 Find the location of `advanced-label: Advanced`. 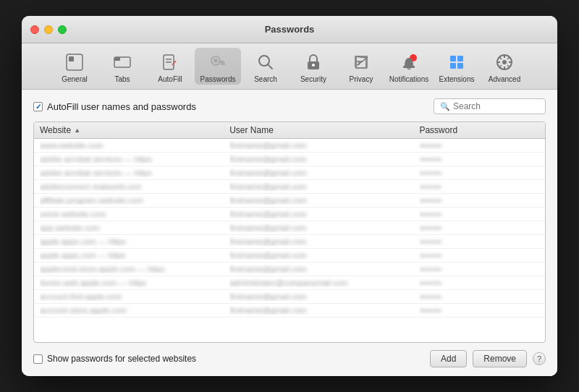

advanced-label: Advanced is located at coordinates (504, 80).